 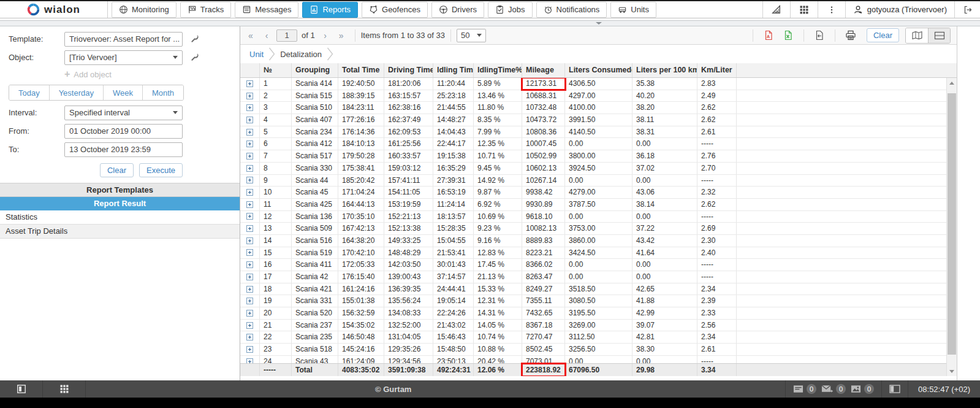 I want to click on page-number-input: 1, so click(x=287, y=36).